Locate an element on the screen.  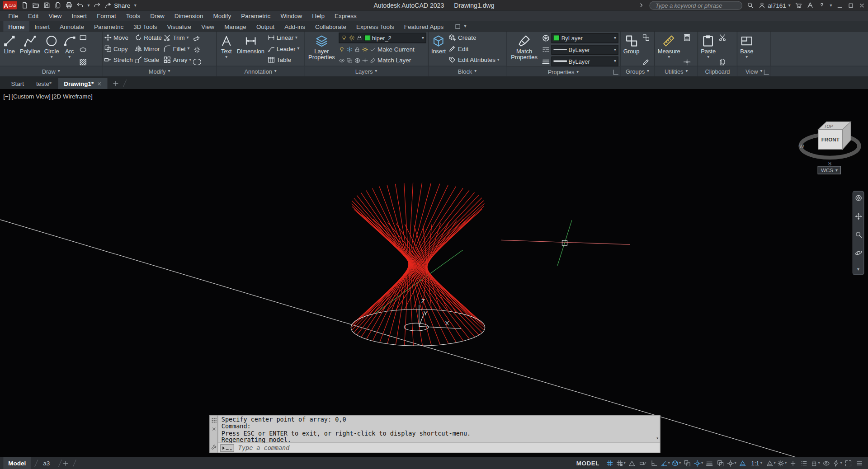
layer-dropdown: hiper_2 is located at coordinates (382, 38).